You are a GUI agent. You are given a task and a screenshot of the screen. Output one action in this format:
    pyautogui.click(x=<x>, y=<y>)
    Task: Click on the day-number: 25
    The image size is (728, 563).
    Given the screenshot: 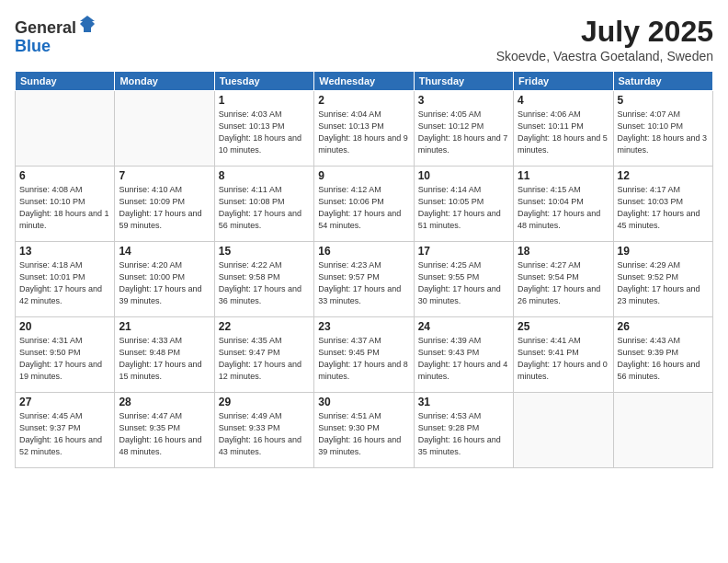 What is the action you would take?
    pyautogui.click(x=563, y=327)
    